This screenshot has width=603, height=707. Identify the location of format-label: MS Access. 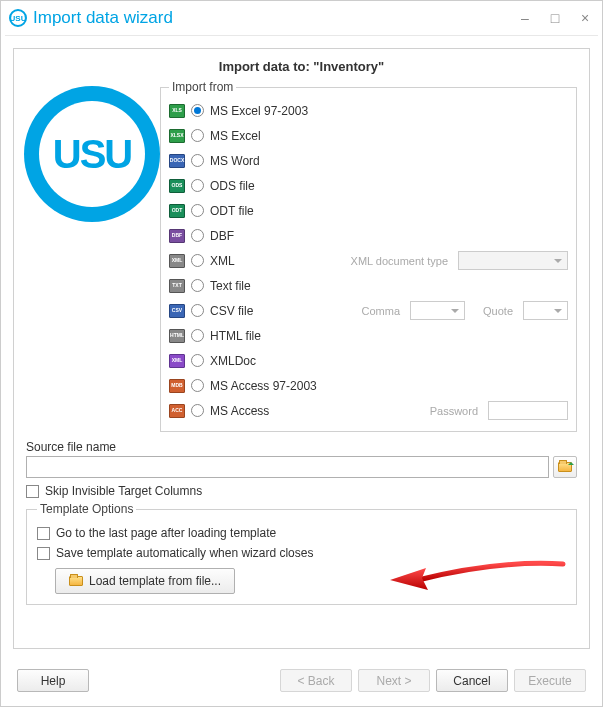
(265, 411).